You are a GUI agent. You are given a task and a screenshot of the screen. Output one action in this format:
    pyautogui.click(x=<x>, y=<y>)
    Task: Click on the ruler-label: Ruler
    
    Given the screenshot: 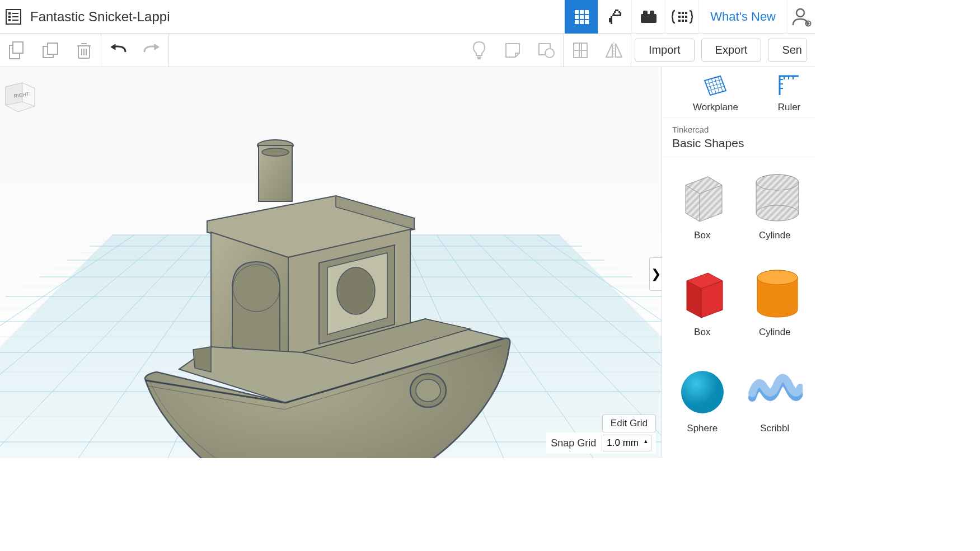 What is the action you would take?
    pyautogui.click(x=789, y=107)
    